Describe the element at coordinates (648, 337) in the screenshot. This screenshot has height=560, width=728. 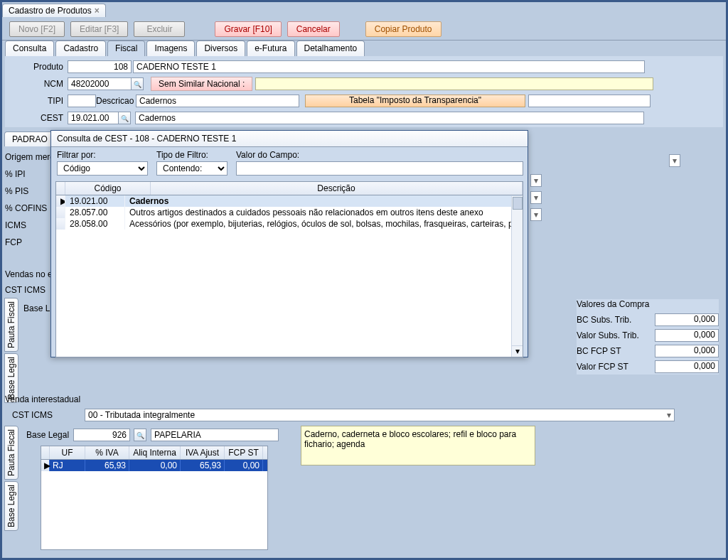
I see `valores-compra: Valores da Compra BC Subs. Trib.0,000 Va…` at that location.